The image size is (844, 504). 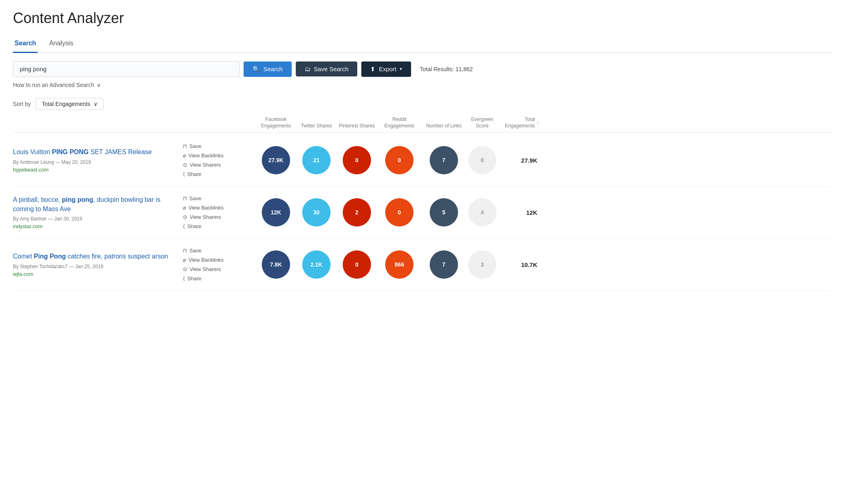 I want to click on article-title: Louis Vuitton PING PONG SET JAMES Releas…, so click(x=95, y=152).